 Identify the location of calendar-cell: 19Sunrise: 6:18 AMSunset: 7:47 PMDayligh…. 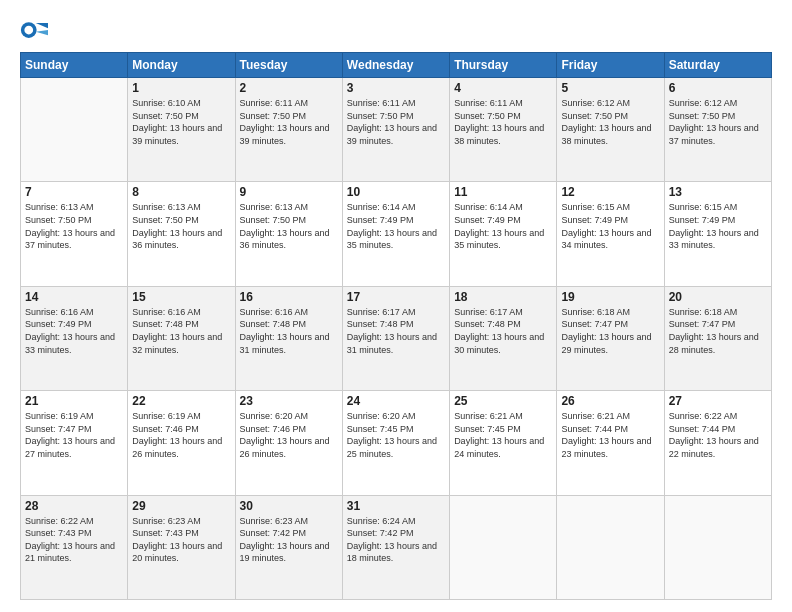
(610, 338).